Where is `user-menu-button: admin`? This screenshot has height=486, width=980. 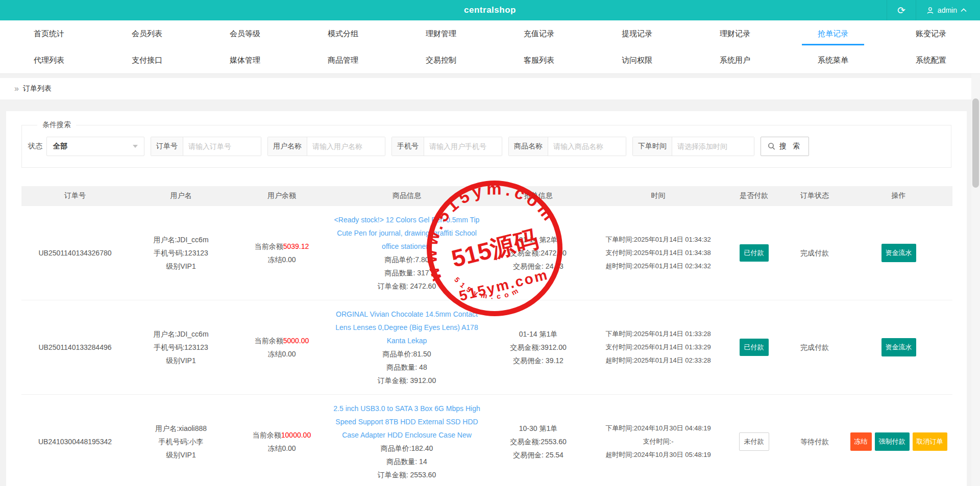
user-menu-button: admin is located at coordinates (948, 10).